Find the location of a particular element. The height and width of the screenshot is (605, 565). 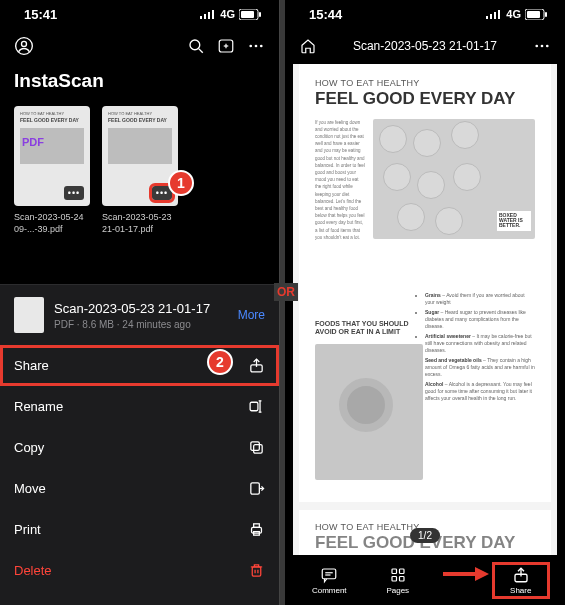

app-title: InstaScan is located at coordinates (140, 81).